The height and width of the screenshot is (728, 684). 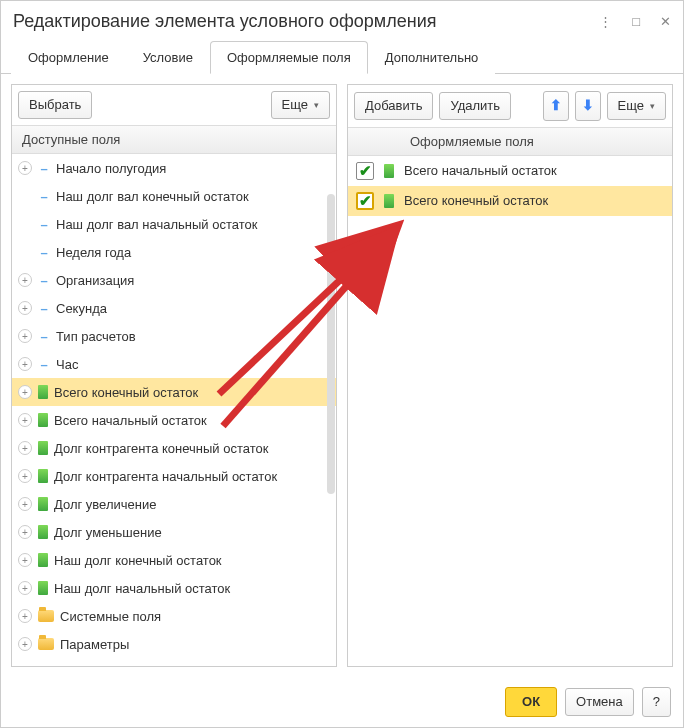 I want to click on tree-row: +–Секунда, so click(x=174, y=308).